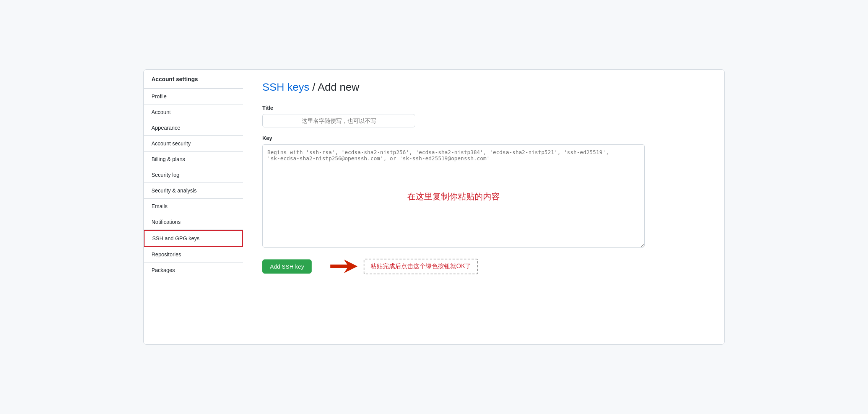 The image size is (868, 414). Describe the element at coordinates (421, 266) in the screenshot. I see `hint-box: 粘贴完成后点击这个绿色按钮就OK了` at that location.